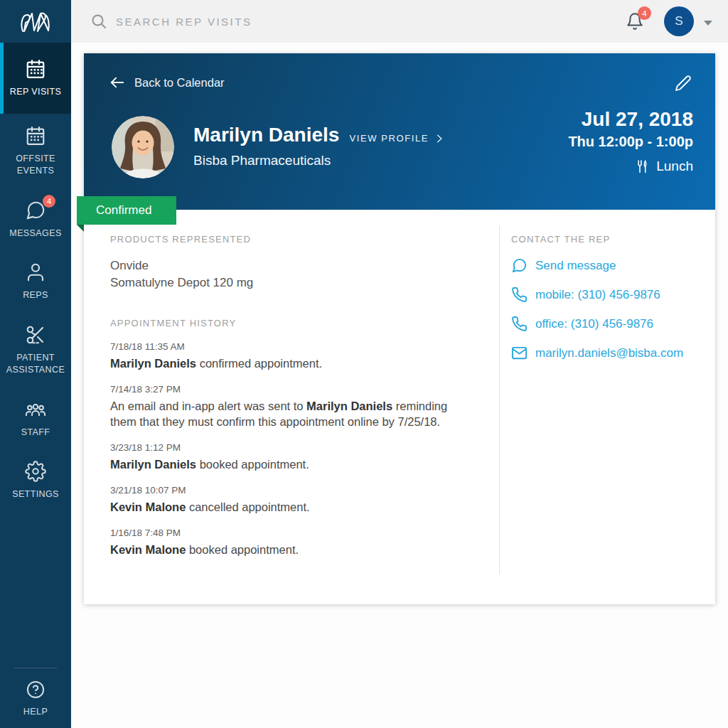 The image size is (728, 728). Describe the element at coordinates (36, 234) in the screenshot. I see `sidebar-item-label: MESSAGES` at that location.